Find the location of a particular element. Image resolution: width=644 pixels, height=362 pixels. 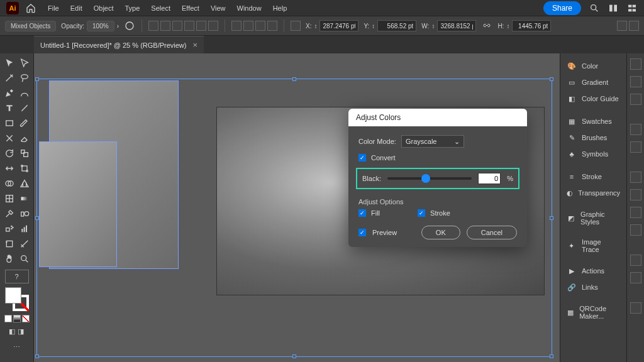

shaper-tool-icon is located at coordinates (9, 138).